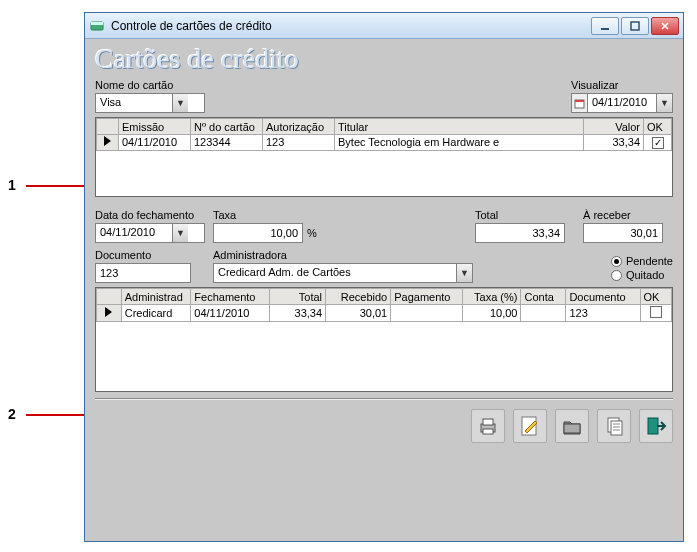 This screenshot has width=697, height=552. I want to click on receber-label: À receber, so click(628, 215).